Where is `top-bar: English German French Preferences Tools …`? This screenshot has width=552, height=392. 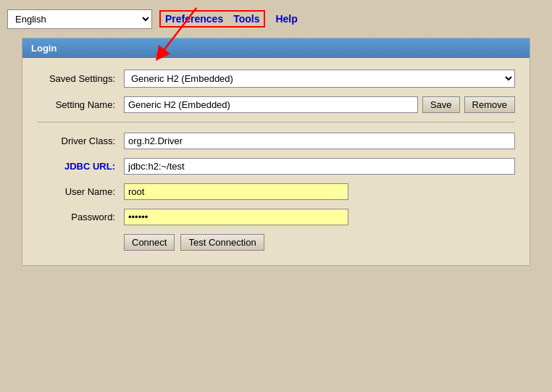
top-bar: English German French Preferences Tools … is located at coordinates (276, 19).